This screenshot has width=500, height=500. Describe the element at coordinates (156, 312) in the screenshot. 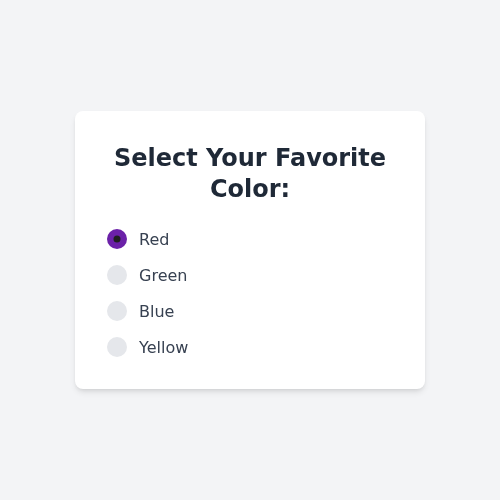

I see `option-label: Blue` at that location.